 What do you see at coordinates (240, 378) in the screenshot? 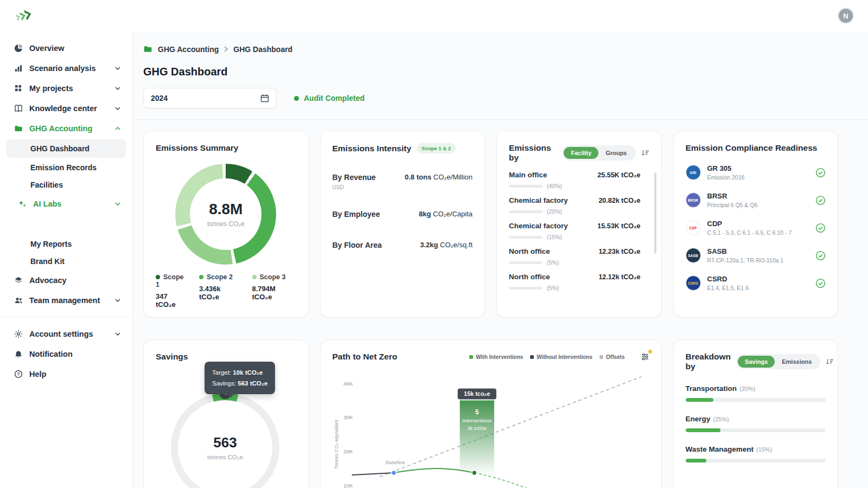
I see `savings-tooltip: Target: 10k tCO₂e Savings: 563 tCO₂e` at bounding box center [240, 378].